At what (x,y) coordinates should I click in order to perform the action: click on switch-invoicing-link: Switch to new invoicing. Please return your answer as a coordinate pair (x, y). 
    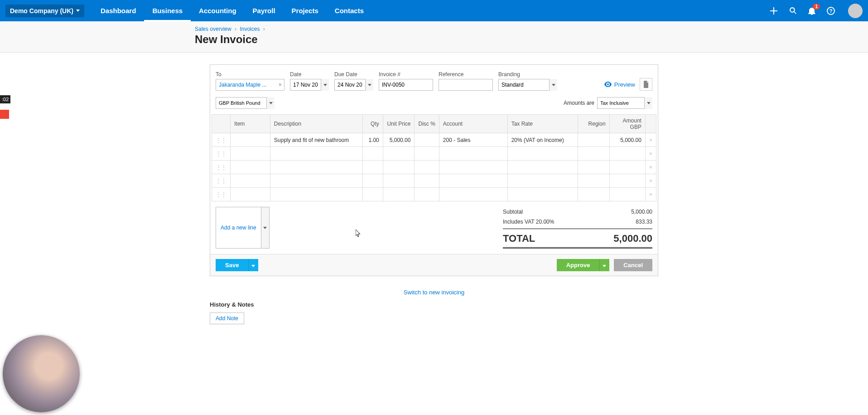
    Looking at the image, I should click on (434, 292).